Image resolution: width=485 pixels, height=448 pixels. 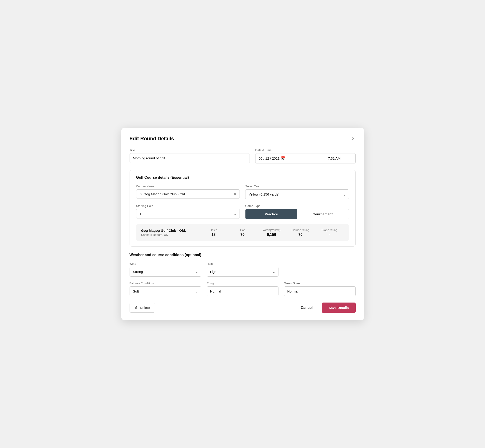 I want to click on spacer, so click(x=320, y=269).